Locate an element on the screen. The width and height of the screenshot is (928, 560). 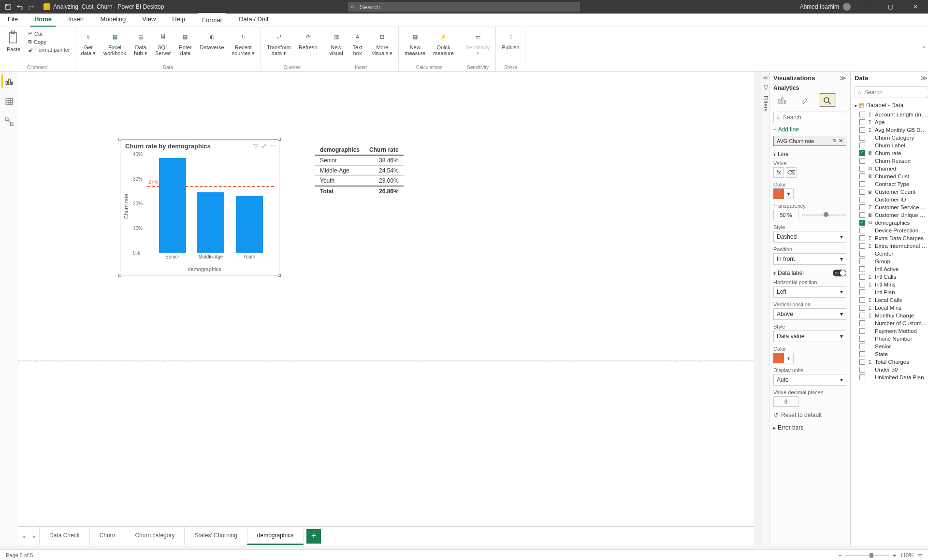
hpos-dropdown: Left▾ is located at coordinates (810, 292).